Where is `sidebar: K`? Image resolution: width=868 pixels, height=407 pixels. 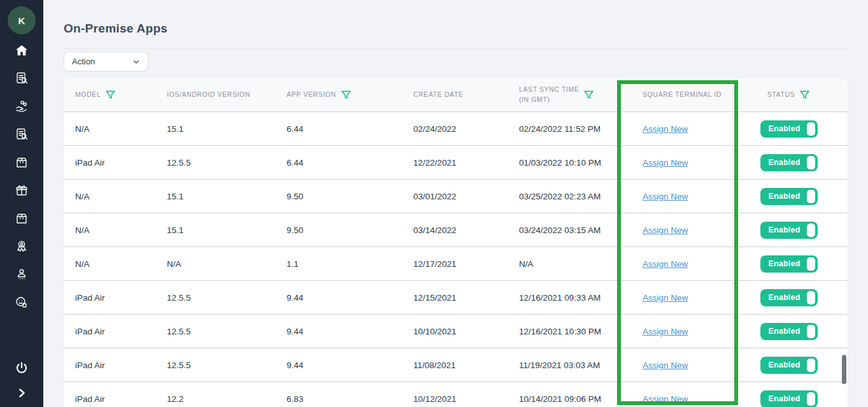
sidebar: K is located at coordinates (22, 204).